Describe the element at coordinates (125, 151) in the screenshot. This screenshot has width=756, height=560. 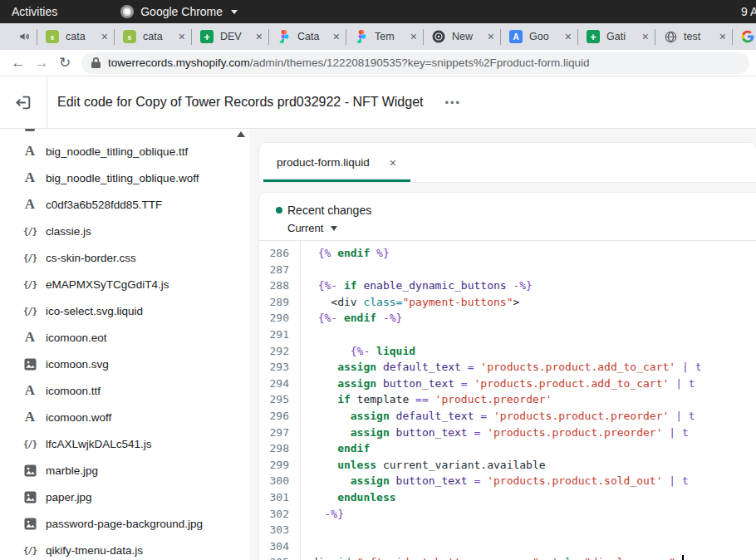
I see `file-item-big_noodle_titling_oblique.ttf: Abig_noodle_titling_oblique.ttf` at that location.